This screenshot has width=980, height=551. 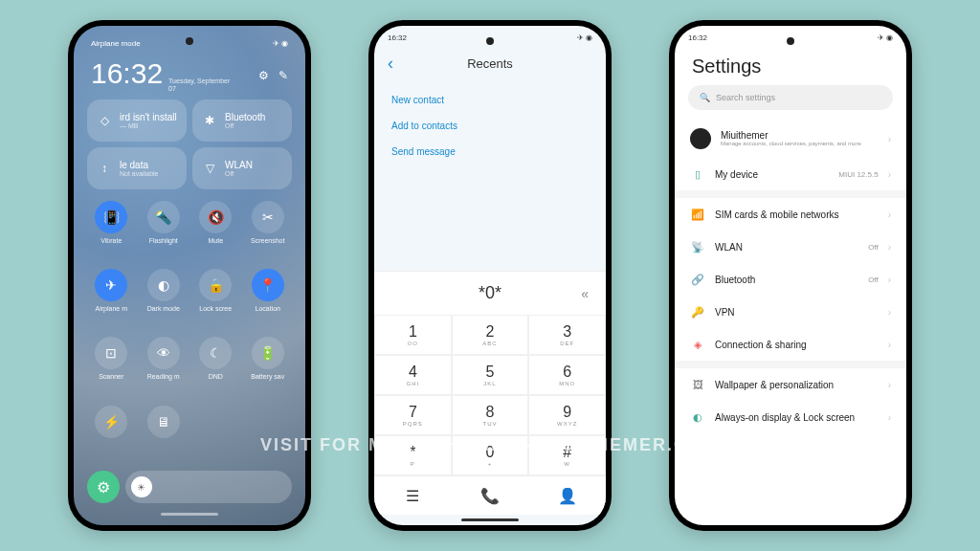 What do you see at coordinates (216, 367) in the screenshot?
I see `toggle-DND: ☾ DND` at bounding box center [216, 367].